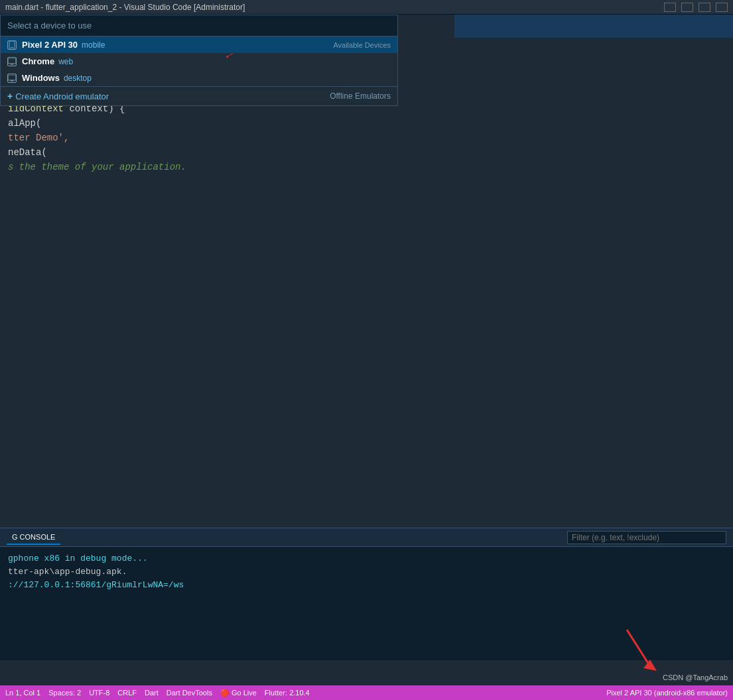 This screenshot has height=700, width=733. Describe the element at coordinates (231, 167) in the screenshot. I see `code-line-12: s the theme of your application.` at that location.